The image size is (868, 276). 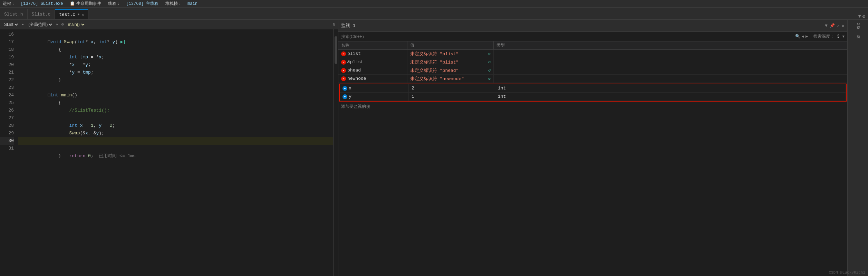 I want to click on depth-label: 搜索深度：, so click(x=824, y=37).